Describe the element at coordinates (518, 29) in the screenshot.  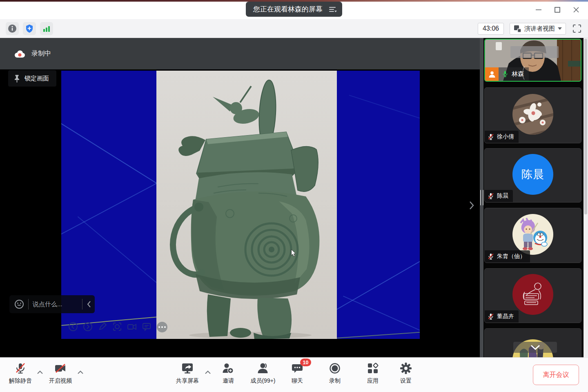
I see `speaker-view-icon` at that location.